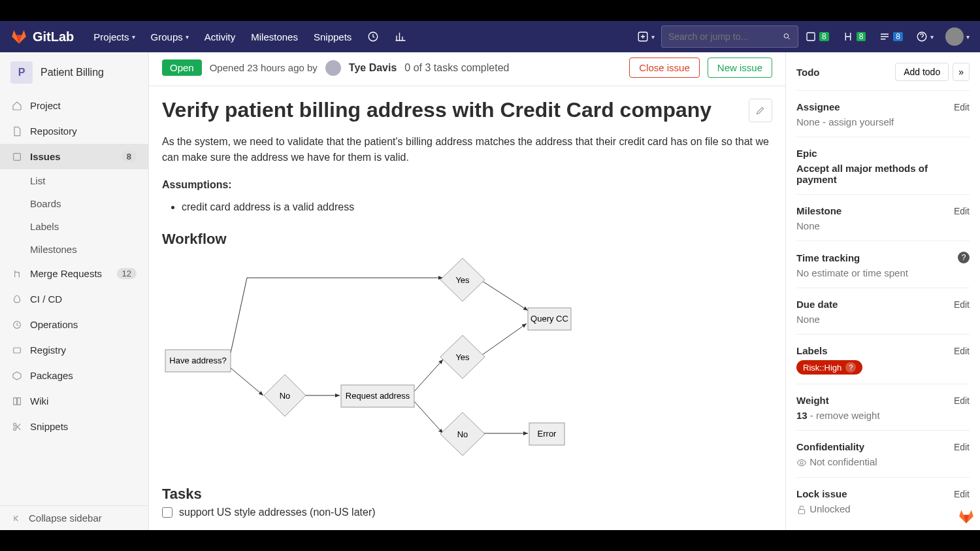  What do you see at coordinates (74, 131) in the screenshot?
I see `sidebar-item-repository: Repository` at bounding box center [74, 131].